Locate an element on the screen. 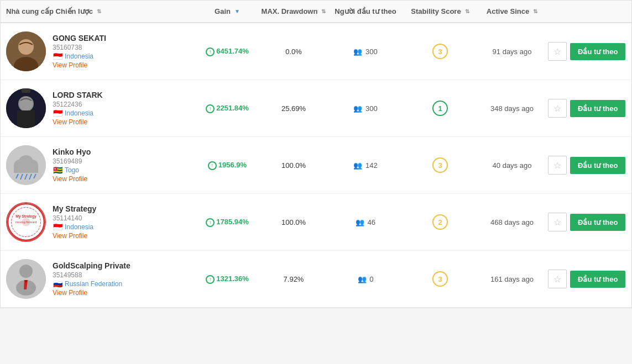 This screenshot has width=632, height=364. active-since-value: 468 days ago is located at coordinates (512, 222).